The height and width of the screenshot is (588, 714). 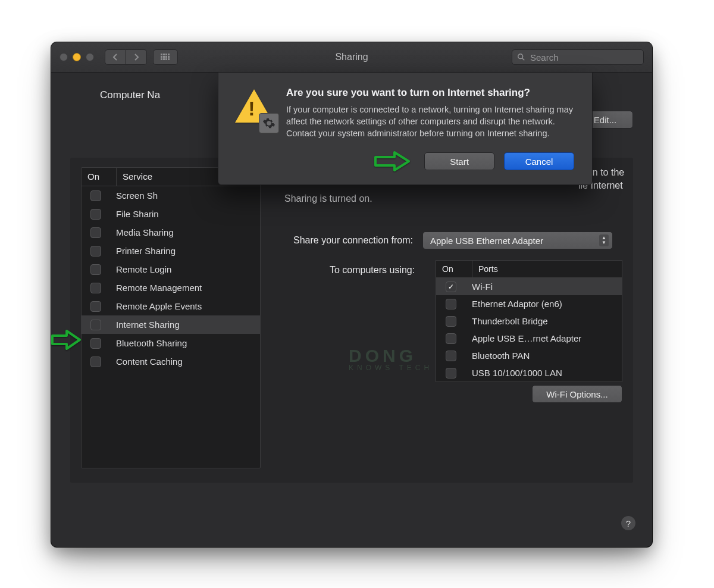 I want to click on port-label: Bluetooth PAN, so click(x=497, y=356).